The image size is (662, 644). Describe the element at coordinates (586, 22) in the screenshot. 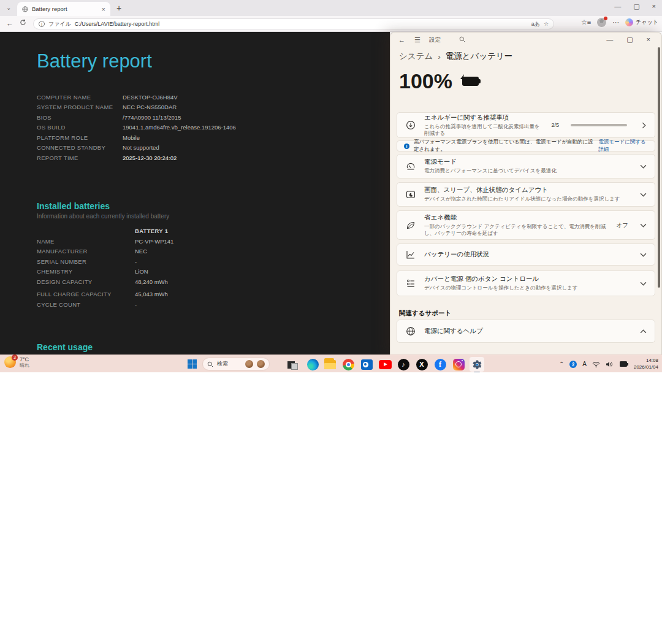

I see `collections-icon: ☆≡` at that location.